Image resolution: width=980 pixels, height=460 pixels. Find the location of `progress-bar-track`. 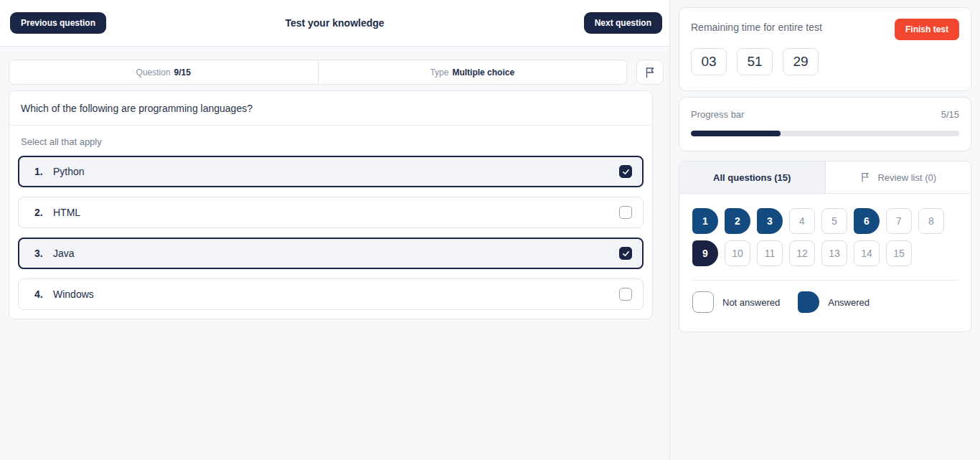

progress-bar-track is located at coordinates (825, 133).